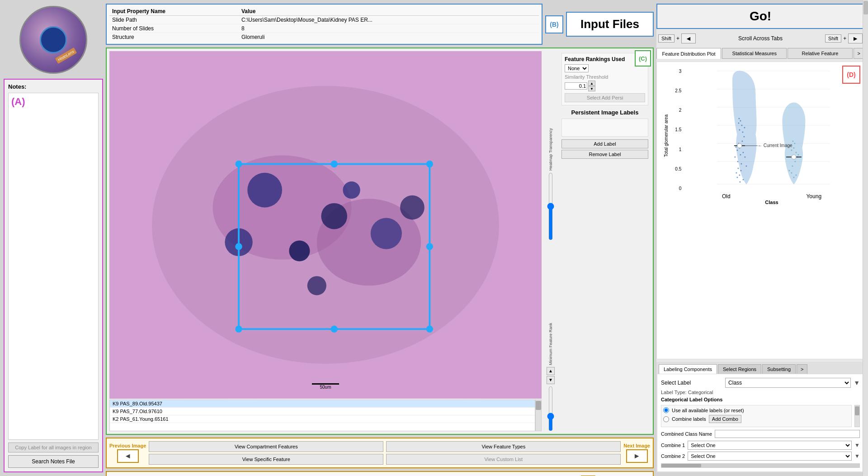  What do you see at coordinates (576, 86) in the screenshot?
I see `similarity-input` at bounding box center [576, 86].